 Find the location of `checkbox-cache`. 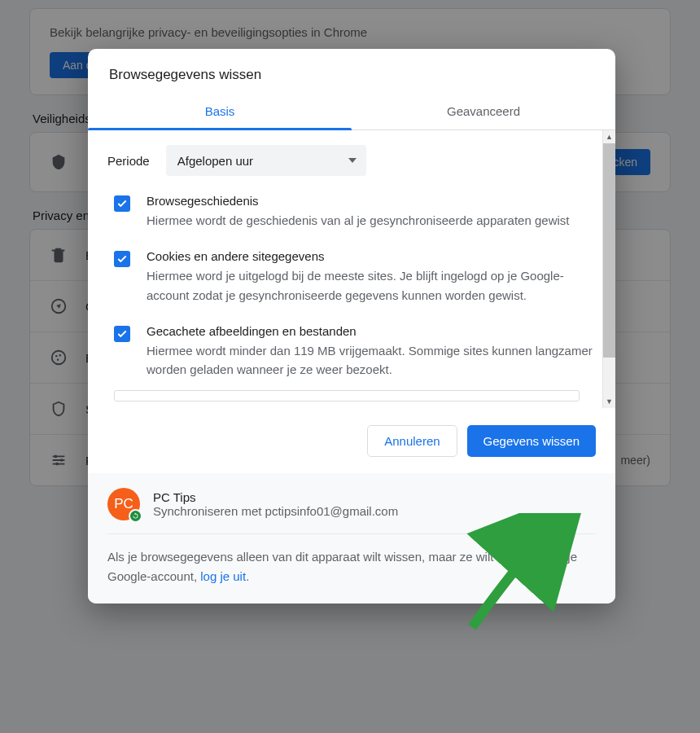

checkbox-cache is located at coordinates (122, 334).